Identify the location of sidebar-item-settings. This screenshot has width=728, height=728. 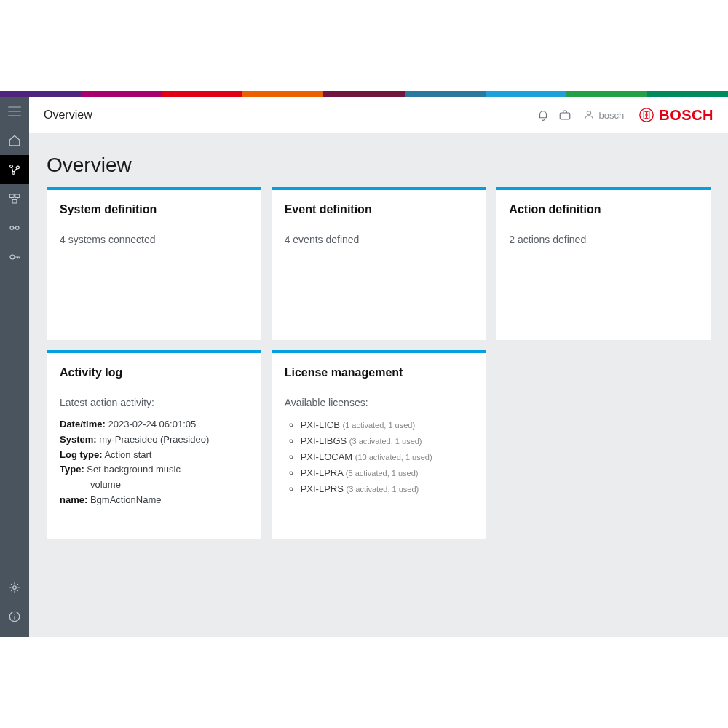
(15, 587).